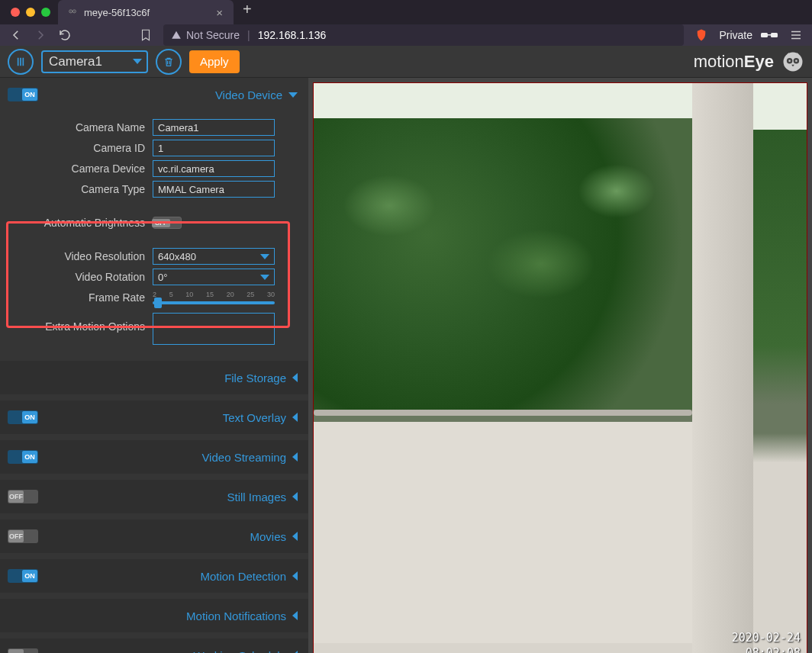 The image size is (812, 653). I want to click on working-schedule-toggle: OFF, so click(23, 651).